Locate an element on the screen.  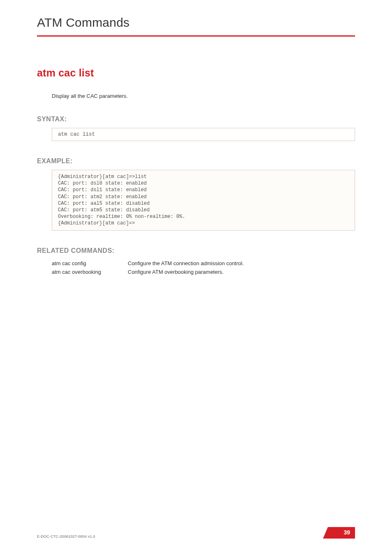
syntax-heading: SYNTAX: is located at coordinates (196, 119).